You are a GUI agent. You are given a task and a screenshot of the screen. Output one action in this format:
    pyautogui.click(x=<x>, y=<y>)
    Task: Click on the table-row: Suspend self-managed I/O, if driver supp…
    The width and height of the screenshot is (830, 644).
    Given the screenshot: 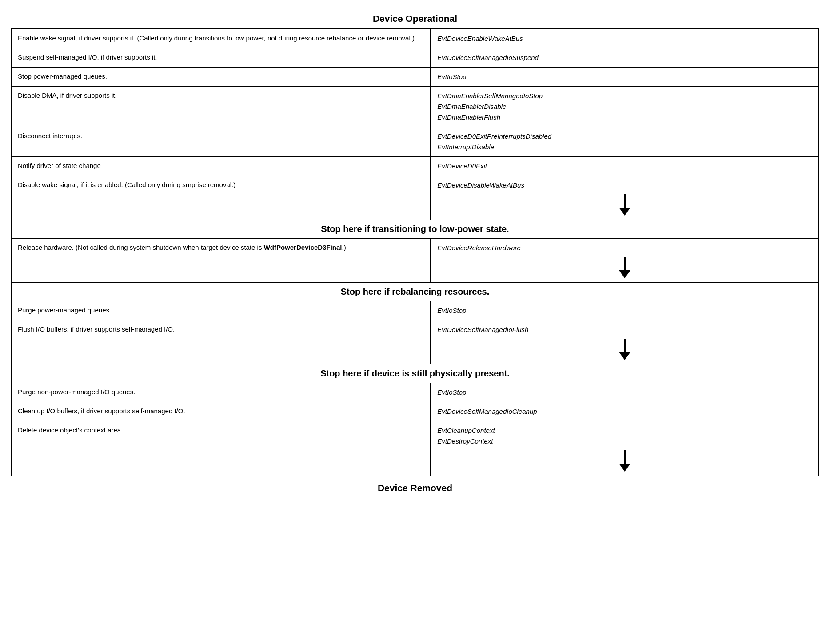 What is the action you would take?
    pyautogui.click(x=415, y=58)
    